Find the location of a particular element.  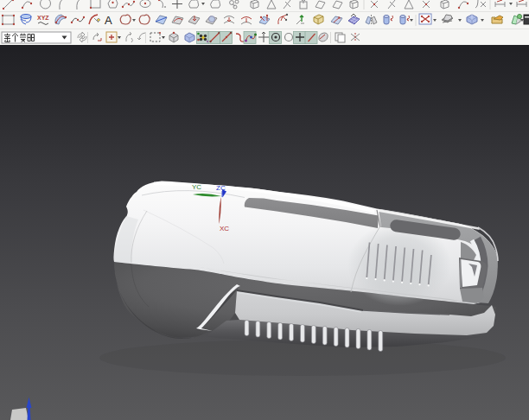

svg-text: XYZ is located at coordinates (43, 17).